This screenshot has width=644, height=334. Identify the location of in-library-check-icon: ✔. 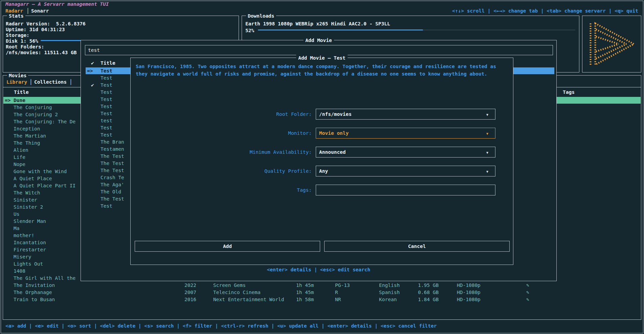
(93, 85).